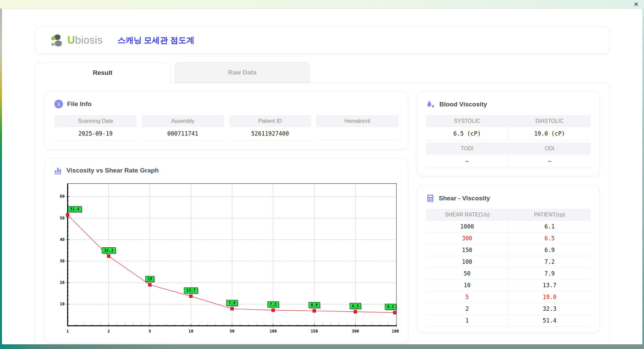 The height and width of the screenshot is (349, 644). I want to click on file-info-fields: Scanning Date 2025-09-19 Assembly 000711…, so click(226, 128).